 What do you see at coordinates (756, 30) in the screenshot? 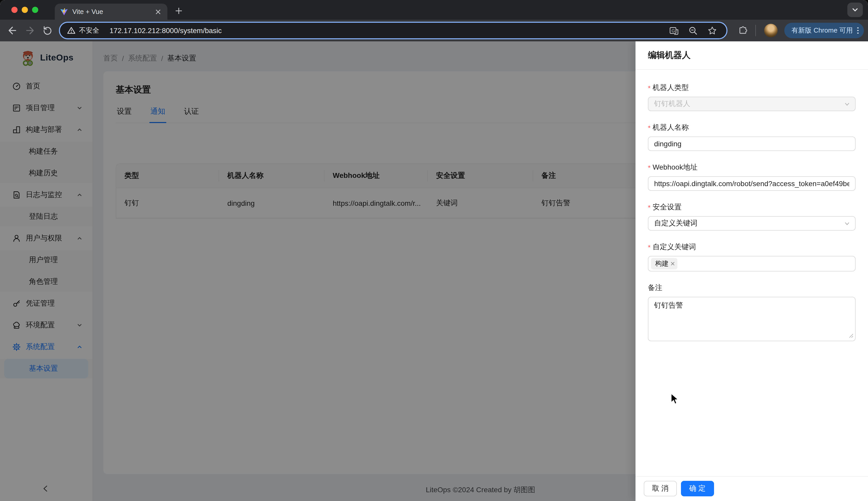
I see `toolbar-separator` at bounding box center [756, 30].